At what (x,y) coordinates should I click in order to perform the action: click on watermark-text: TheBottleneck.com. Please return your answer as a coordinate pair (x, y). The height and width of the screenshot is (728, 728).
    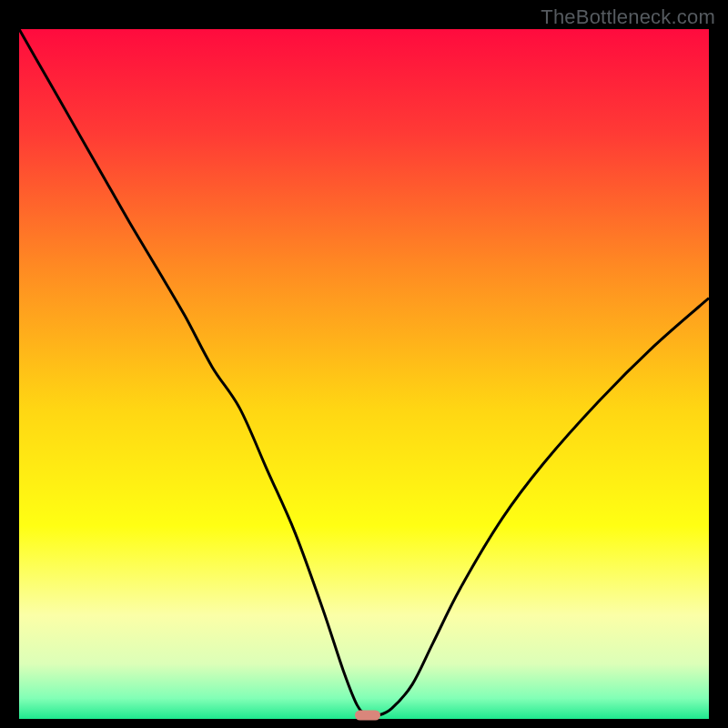
    Looking at the image, I should click on (628, 17).